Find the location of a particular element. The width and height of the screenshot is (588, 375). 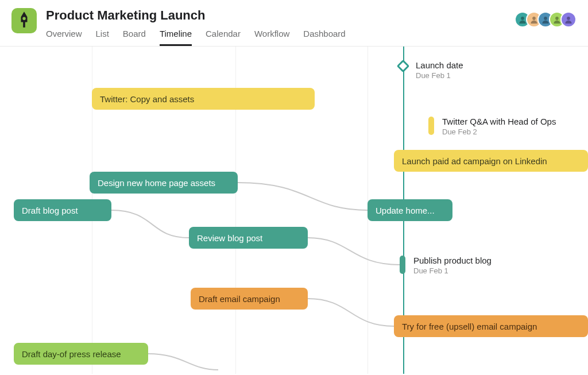

task-upsell-email: Try for free (upsell) email campaign is located at coordinates (491, 326).